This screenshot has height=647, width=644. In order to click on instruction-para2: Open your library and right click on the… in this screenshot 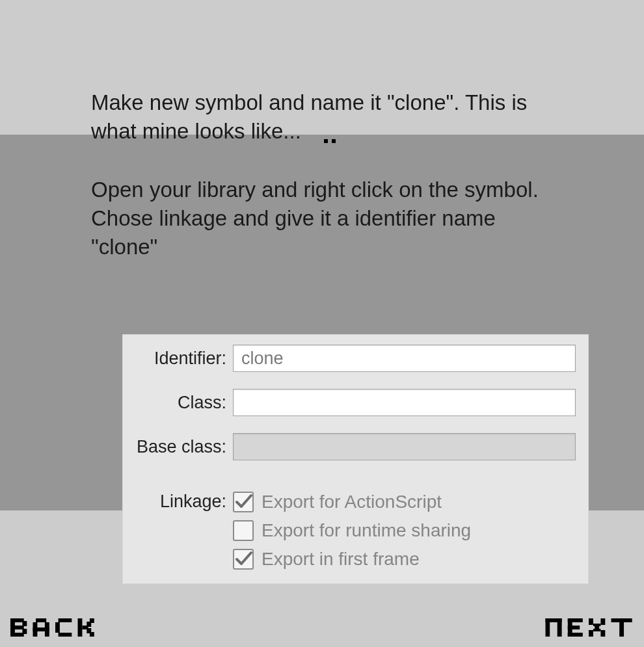, I will do `click(325, 218)`.